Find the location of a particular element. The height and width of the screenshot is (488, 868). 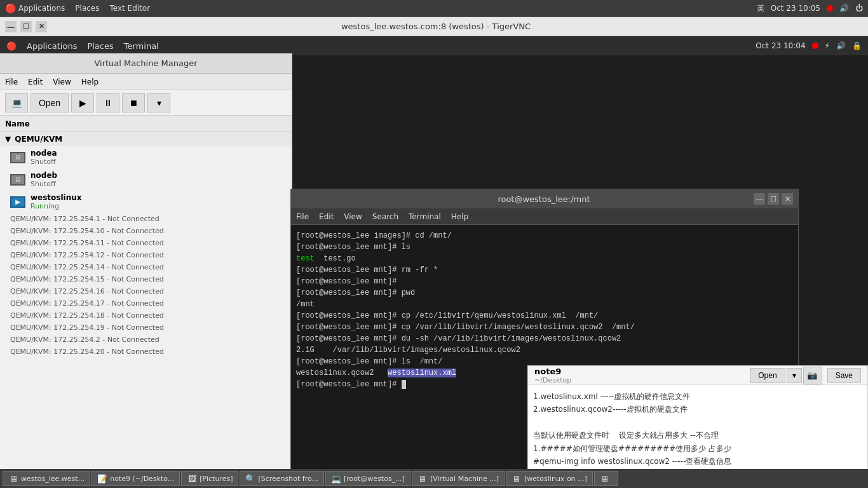

taskbar-label-wetoslinux: [wetoslinux on ...] is located at coordinates (555, 479).